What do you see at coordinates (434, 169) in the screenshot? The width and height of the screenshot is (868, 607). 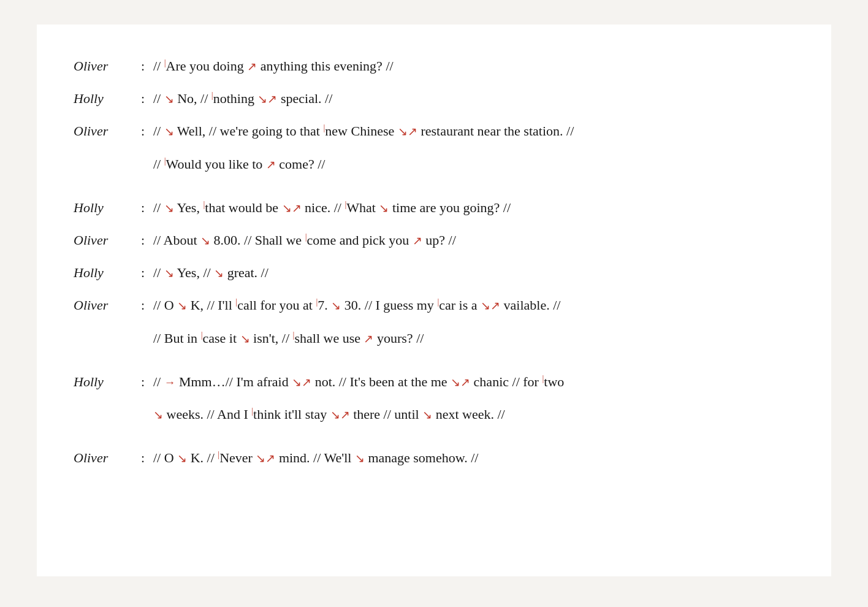 I see `dialogue-continuation: // |Would you like to ↗ come? //` at bounding box center [434, 169].